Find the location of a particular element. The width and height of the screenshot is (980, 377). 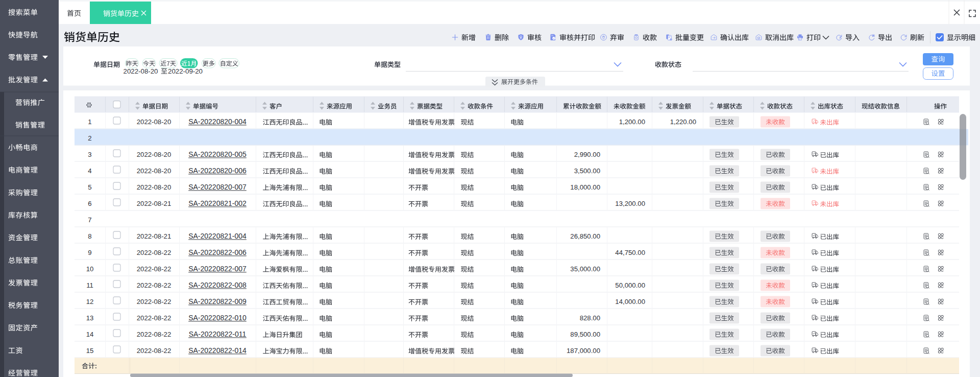

svg-text: 9 is located at coordinates (90, 252).